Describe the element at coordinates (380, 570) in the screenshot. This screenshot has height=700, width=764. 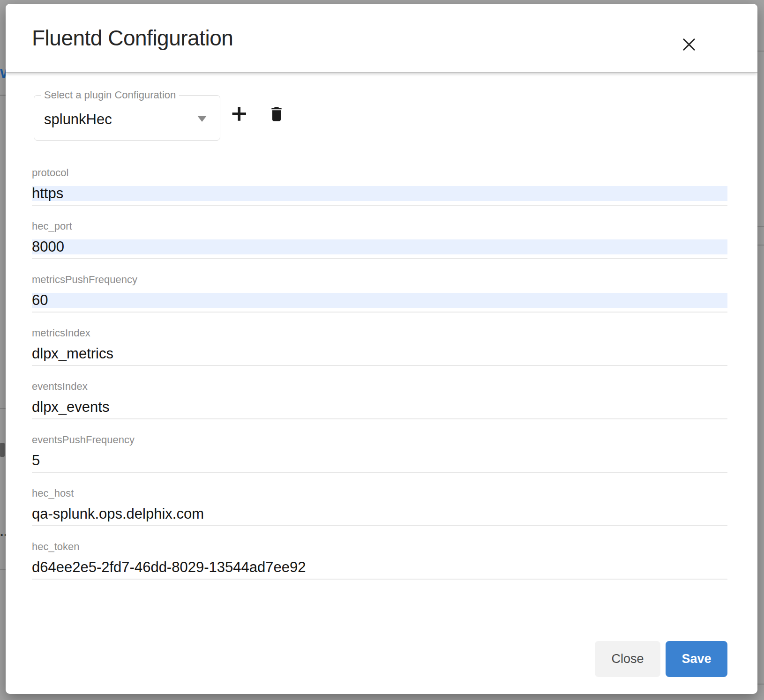
I see `field-underline: d64ee2e5-2fd7-46dd-8029-13544ad7ee92` at that location.